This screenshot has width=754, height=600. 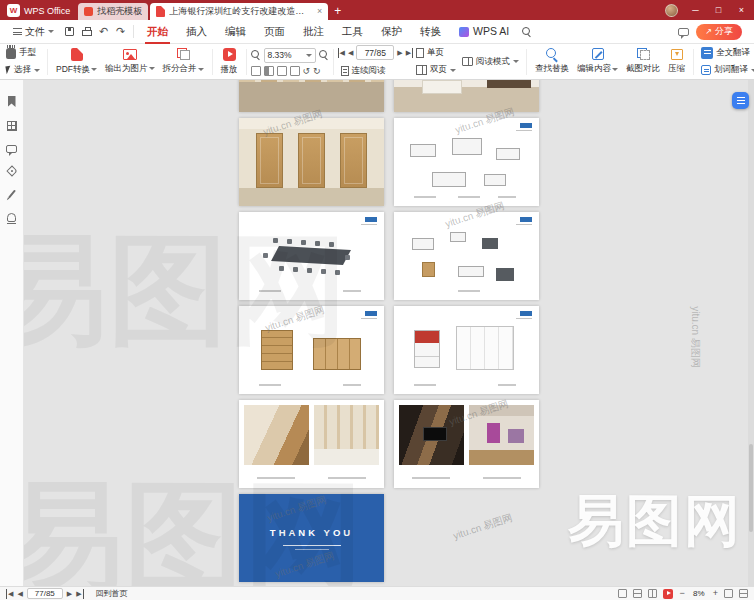 What do you see at coordinates (269, 71) in the screenshot?
I see `fit-width-icon` at bounding box center [269, 71].